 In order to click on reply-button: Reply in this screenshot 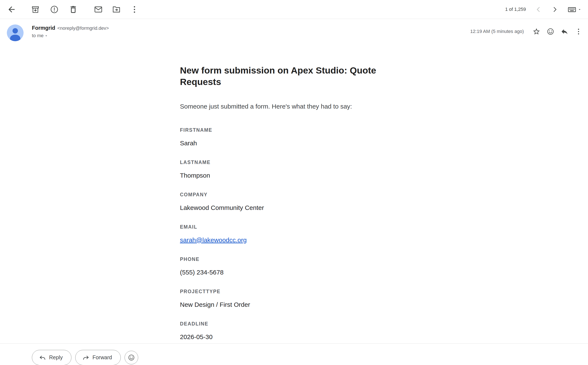, I will do `click(52, 358)`.